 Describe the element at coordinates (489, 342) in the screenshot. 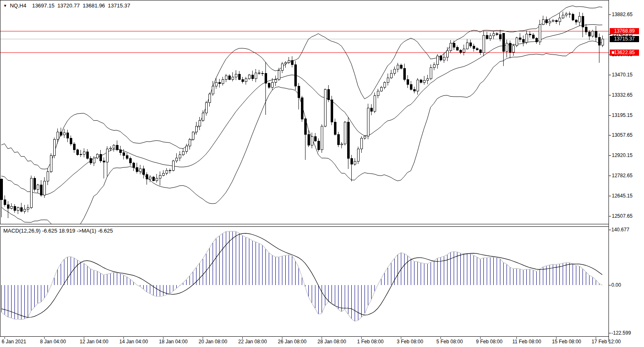

I see `time-axis-label: 9 Feb 08:00` at that location.